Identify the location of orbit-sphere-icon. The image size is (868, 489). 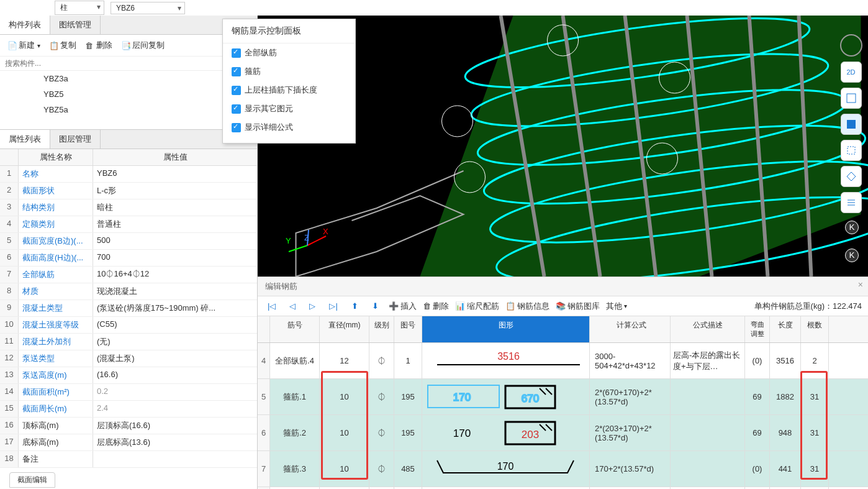
(851, 45).